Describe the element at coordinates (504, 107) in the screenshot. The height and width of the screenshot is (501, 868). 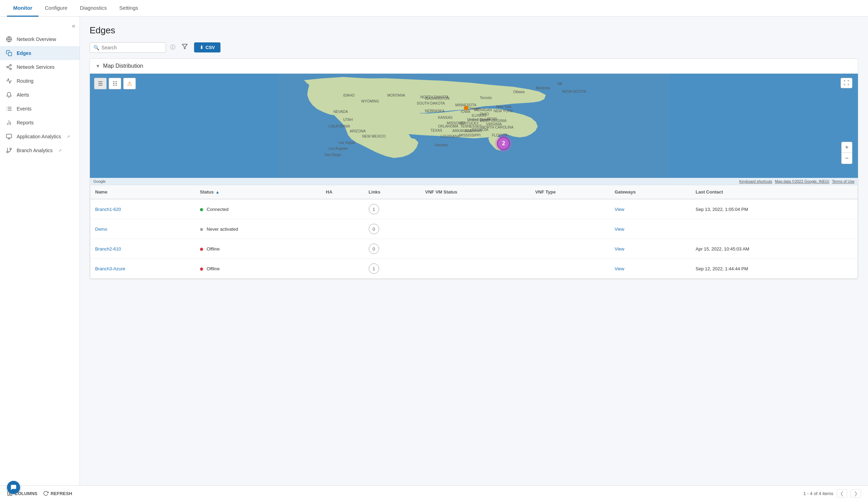
I see `svg-text: New York` at that location.